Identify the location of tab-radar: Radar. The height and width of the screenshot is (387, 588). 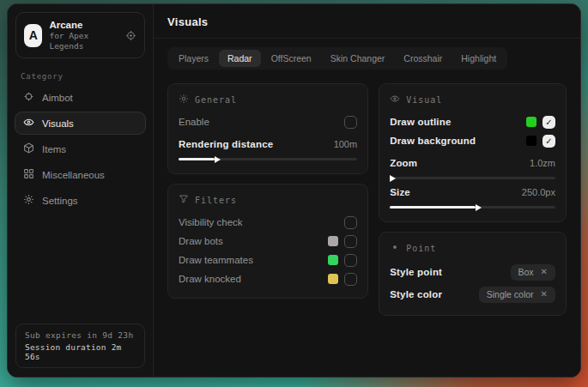
(240, 58).